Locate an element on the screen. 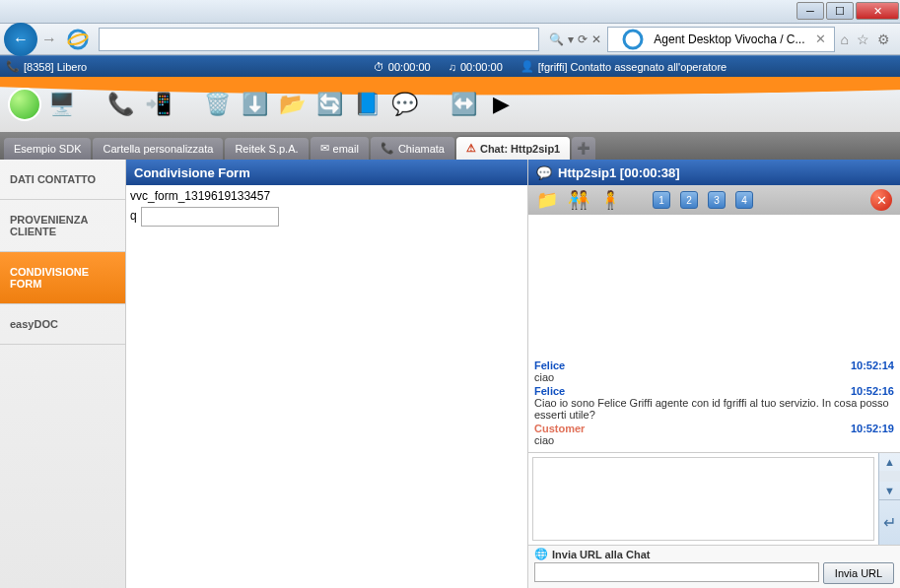 Image resolution: width=900 pixels, height=588 pixels. back-button: ← is located at coordinates (21, 39).